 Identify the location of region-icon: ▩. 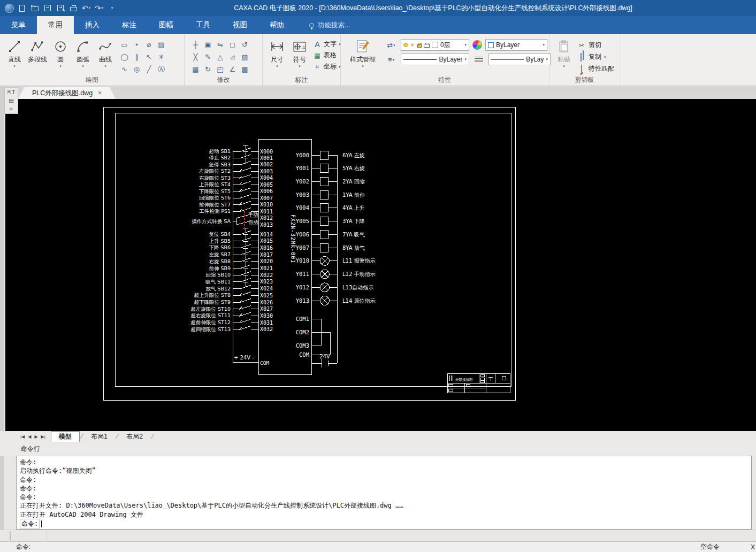
(245, 70).